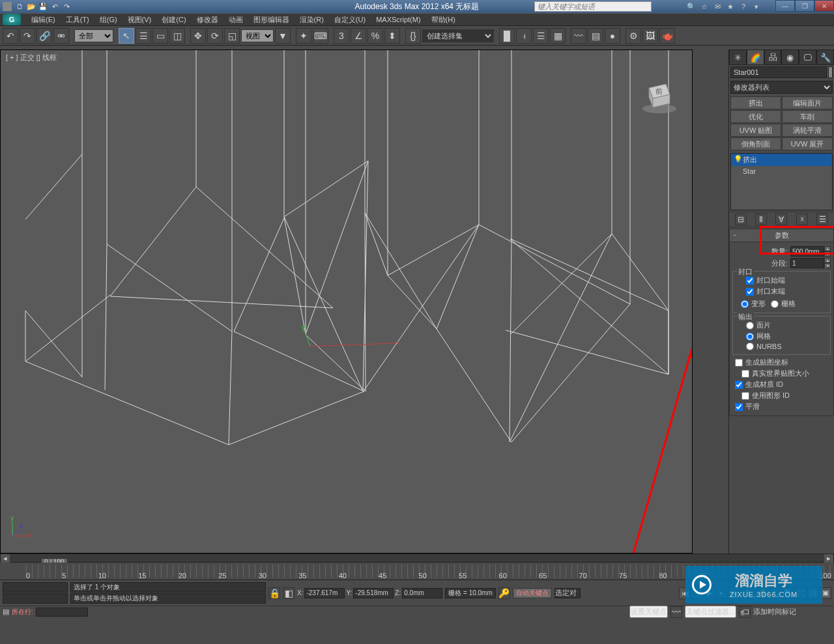 This screenshot has height=644, width=834. Describe the element at coordinates (443, 20) in the screenshot. I see `menu-item: 帮助(H)` at that location.